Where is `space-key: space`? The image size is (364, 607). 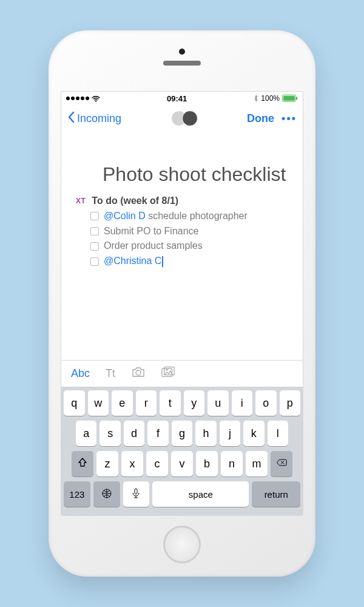 space-key: space is located at coordinates (200, 494).